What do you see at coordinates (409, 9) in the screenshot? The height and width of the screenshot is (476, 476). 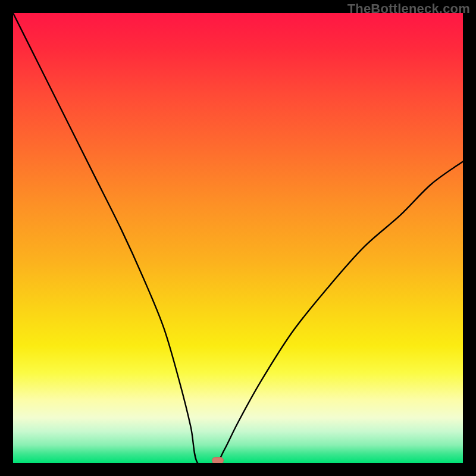 I see `watermark-text: TheBottleneck.com` at bounding box center [409, 9].